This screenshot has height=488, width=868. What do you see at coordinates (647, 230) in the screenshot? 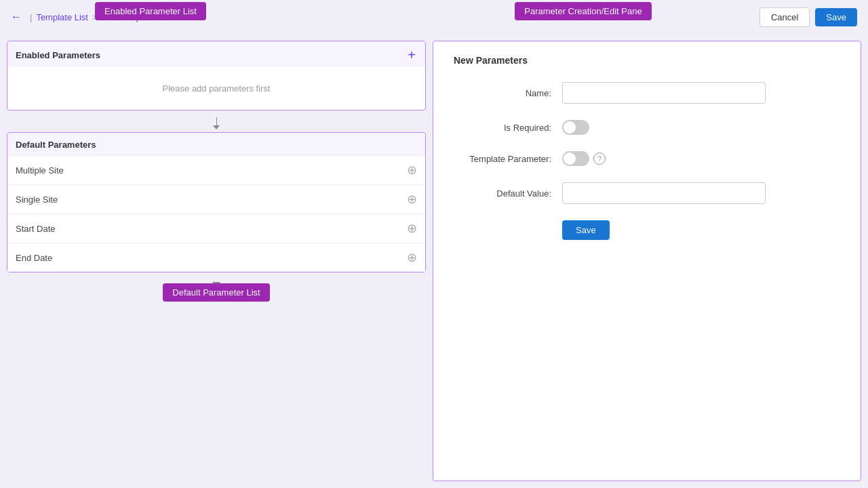
I see `save-row: Save` at bounding box center [647, 230].